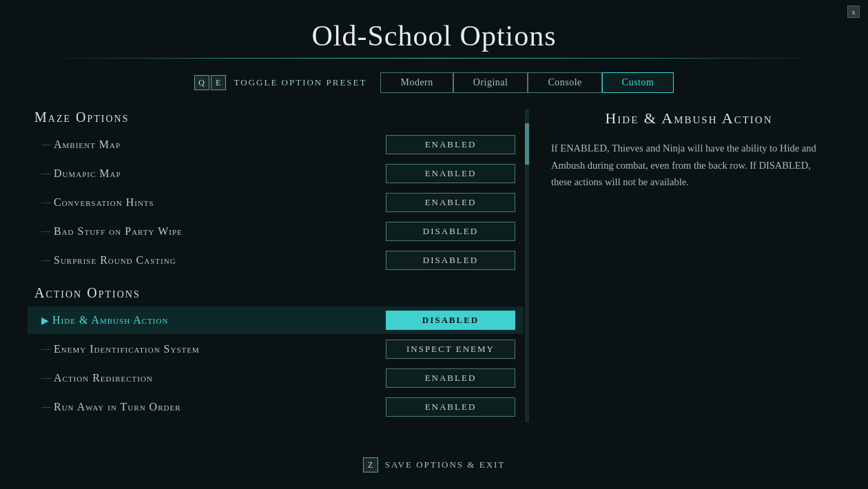 Image resolution: width=868 pixels, height=489 pixels. Describe the element at coordinates (451, 349) in the screenshot. I see `option-enemy-id-value: INSPECT ENEMY` at that location.